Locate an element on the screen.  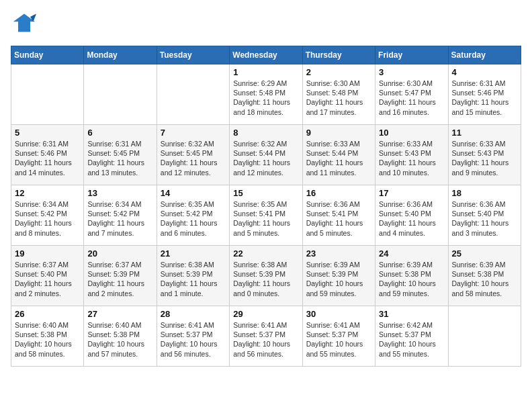
calendar-week-2: 5Sunrise: 6:31 AM Sunset: 5:46 PM Daylig… is located at coordinates (266, 155).